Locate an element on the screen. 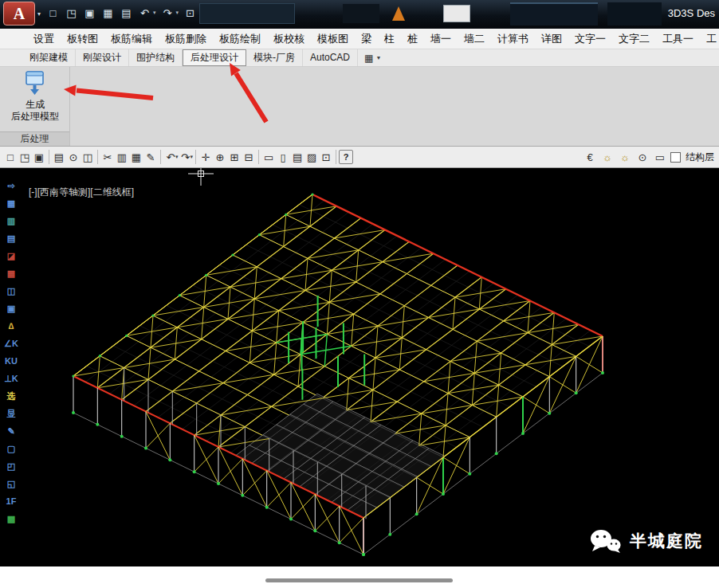  plot-preview-icon: ⊙ is located at coordinates (73, 157).